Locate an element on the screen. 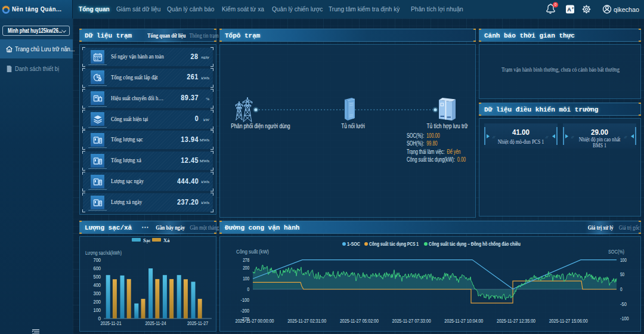 This screenshot has width=644, height=334. svg-text: 2025-11-27 07:33:00 is located at coordinates (411, 321).